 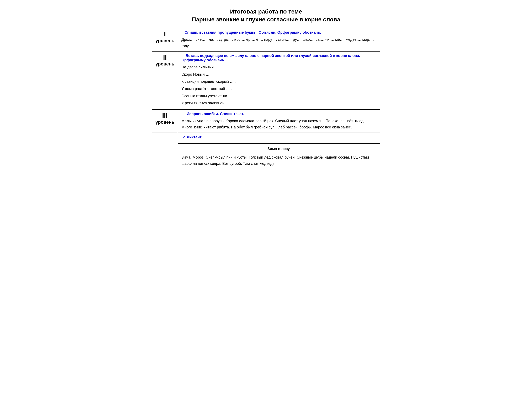 What do you see at coordinates (266, 121) in the screenshot?
I see `level3-row: III уровень III. Исправь ошибки. Спиши т…` at bounding box center [266, 121].